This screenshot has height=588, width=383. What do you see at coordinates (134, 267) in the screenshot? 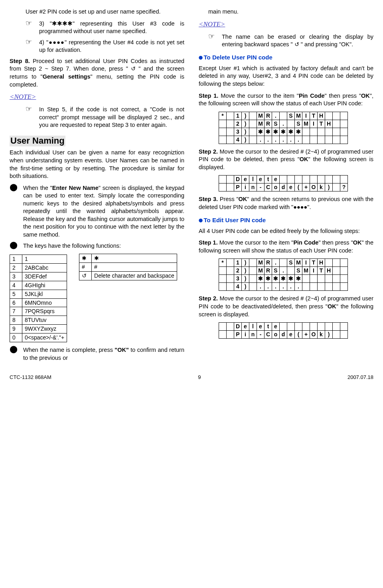
I see `table-cell: #` at bounding box center [134, 267].